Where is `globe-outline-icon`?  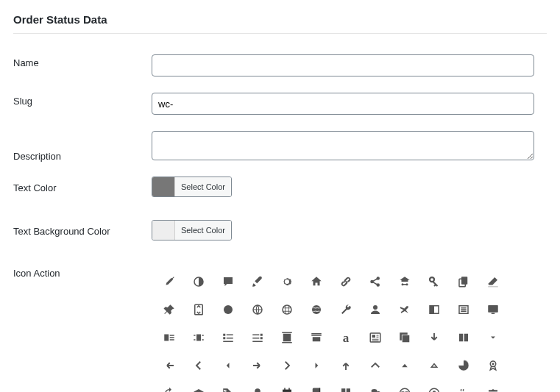
globe-outline-icon is located at coordinates (258, 310).